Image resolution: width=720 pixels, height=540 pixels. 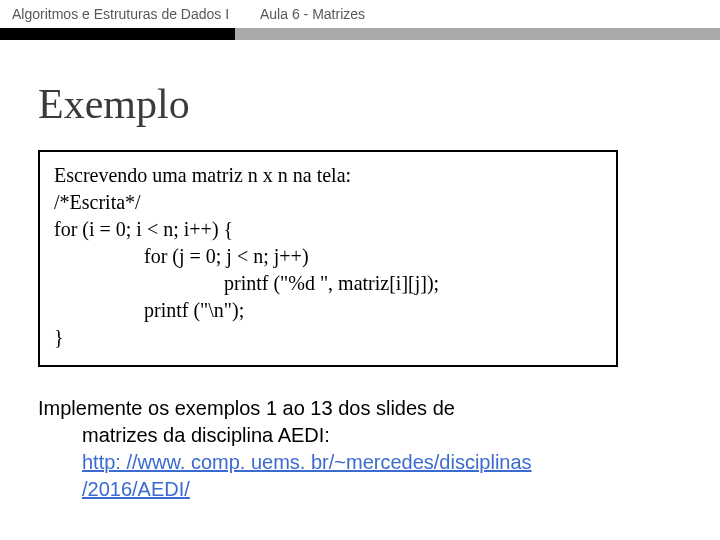 What do you see at coordinates (328, 230) in the screenshot?
I see `code-line: for (i = 0; i < n; i++) {` at bounding box center [328, 230].